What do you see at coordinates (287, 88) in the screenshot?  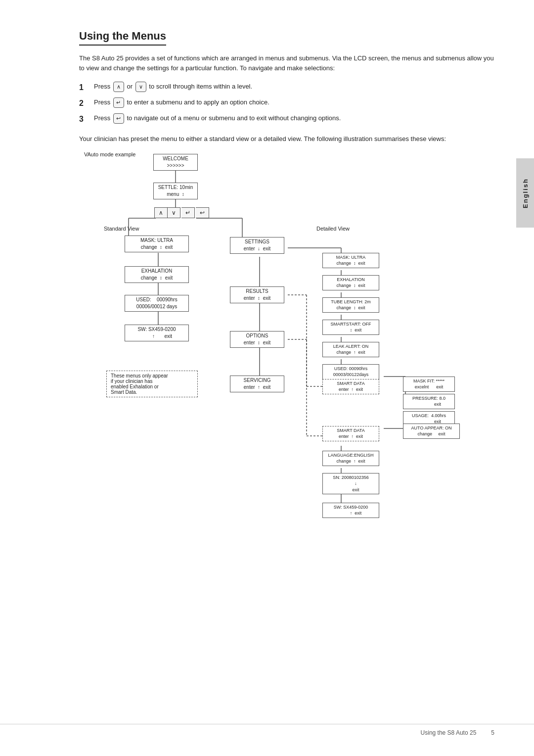 I see `step-1: 1 Press ∧ or ∨ to scroll through items w…` at bounding box center [287, 88].